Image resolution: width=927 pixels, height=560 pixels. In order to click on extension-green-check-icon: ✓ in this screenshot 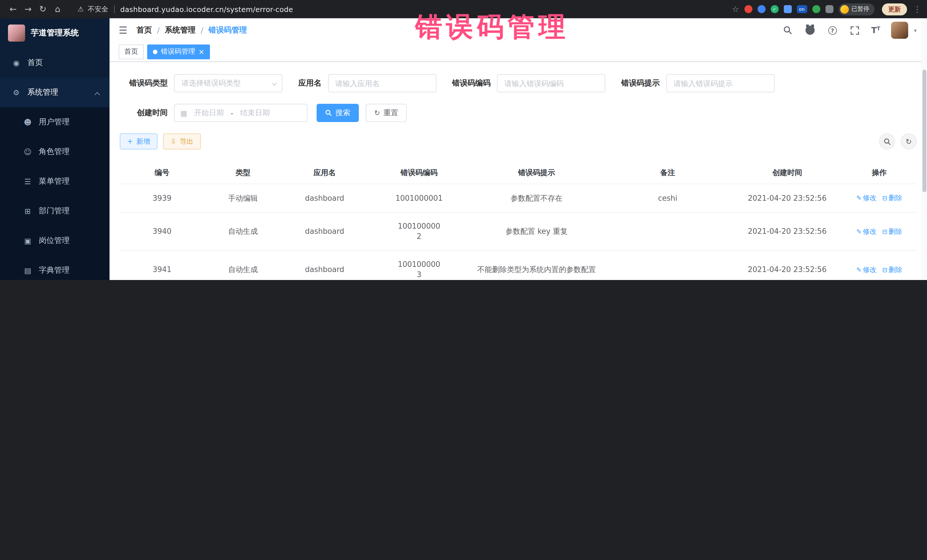, I will do `click(774, 9)`.